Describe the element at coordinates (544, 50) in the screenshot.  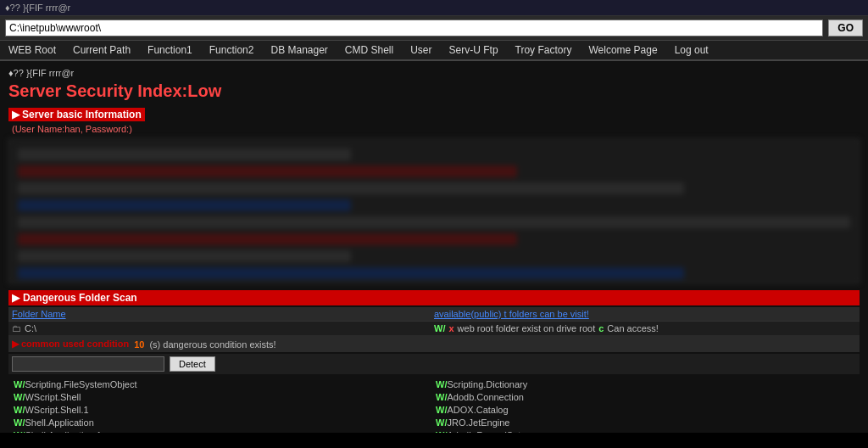
I see `nav-item-troy-factory: Troy Factory` at that location.